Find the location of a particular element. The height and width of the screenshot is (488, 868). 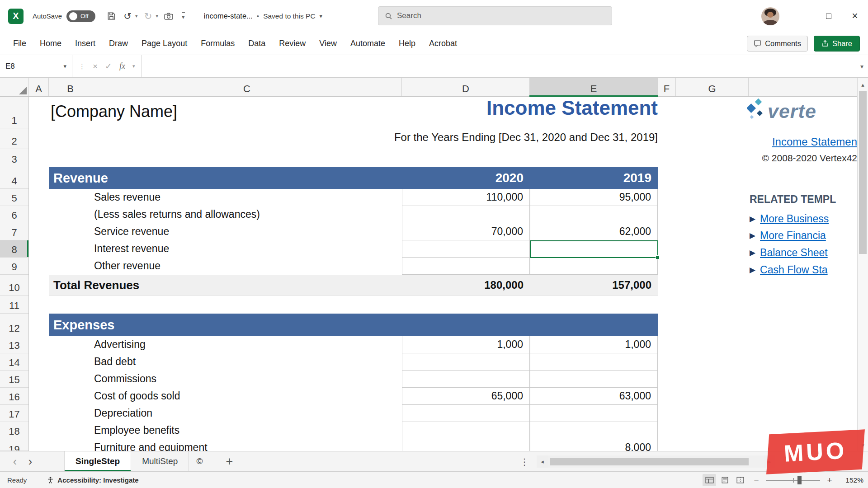

scroll-left-button: ◂ is located at coordinates (542, 462).